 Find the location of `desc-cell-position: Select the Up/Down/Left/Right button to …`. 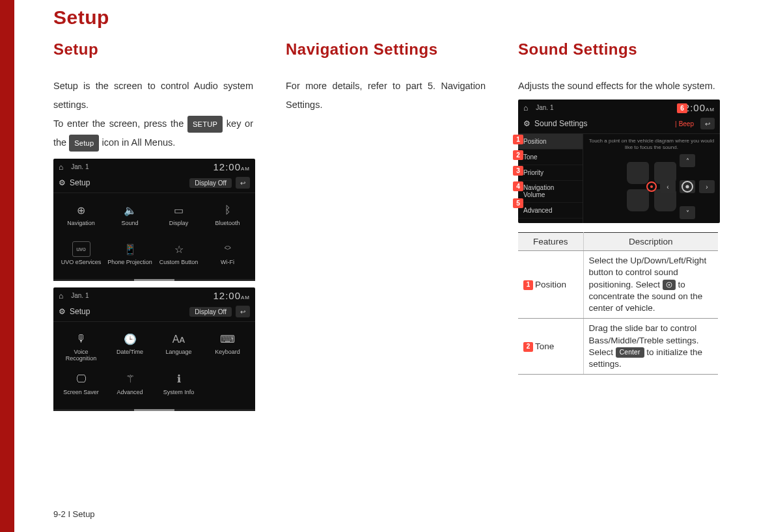

desc-cell-position: Select the Up/Down/Left/Right button to … is located at coordinates (651, 285).